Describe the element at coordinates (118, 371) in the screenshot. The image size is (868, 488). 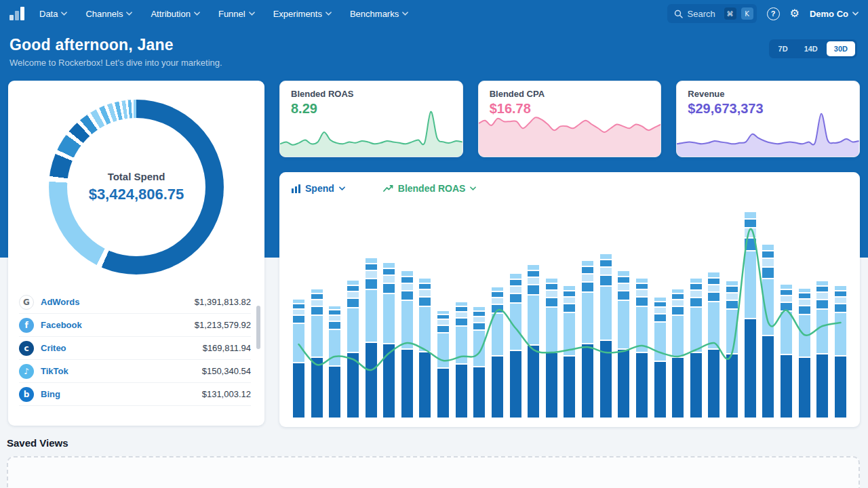
I see `channel-name: TikTok` at that location.